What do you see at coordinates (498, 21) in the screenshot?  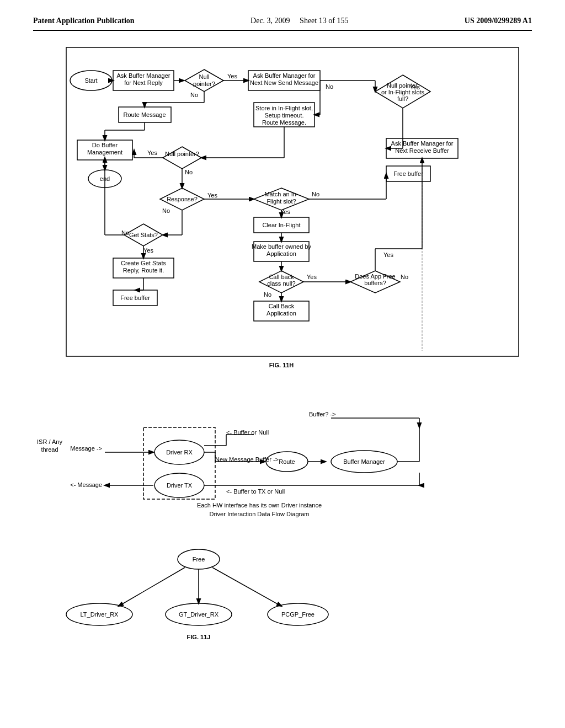 I see `header-patent: US 2009/0299289 A1` at bounding box center [498, 21].